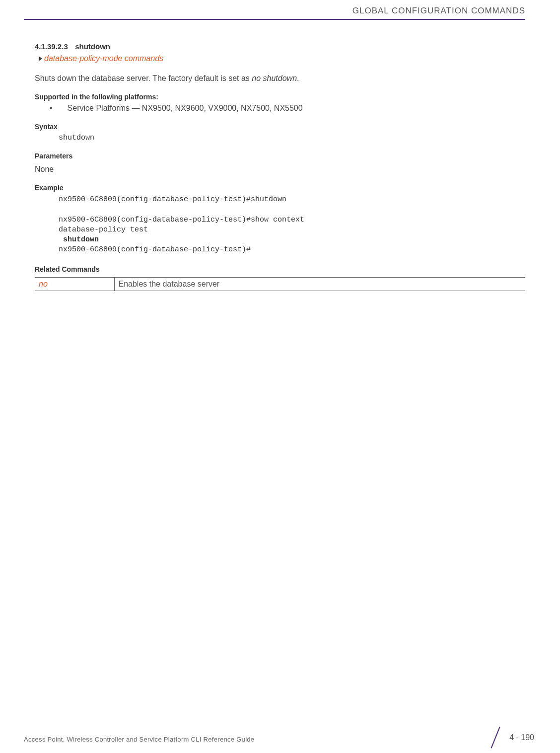  What do you see at coordinates (280, 47) in the screenshot?
I see `section-heading-row: 4.1.39.2.3 shutdown` at bounding box center [280, 47].